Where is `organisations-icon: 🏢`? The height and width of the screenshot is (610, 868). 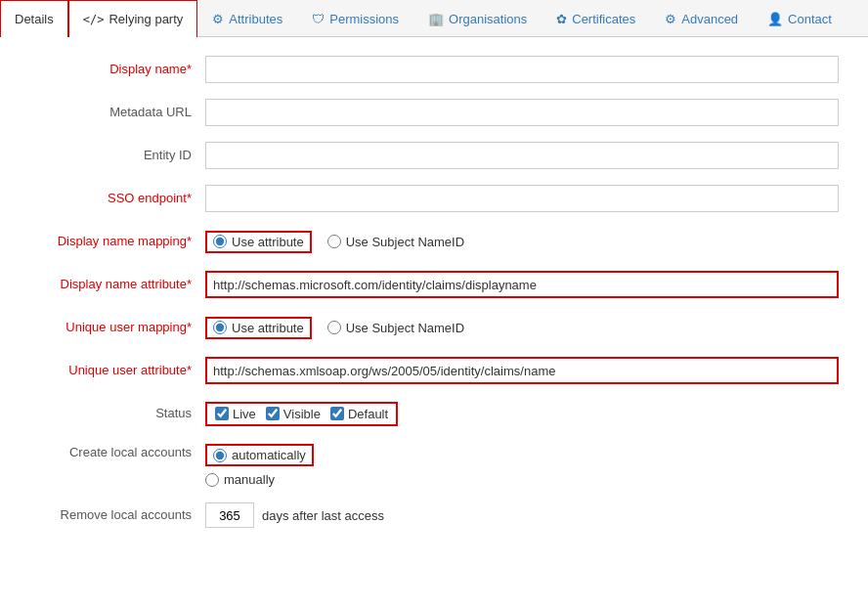
organisations-icon: 🏢 is located at coordinates (436, 20).